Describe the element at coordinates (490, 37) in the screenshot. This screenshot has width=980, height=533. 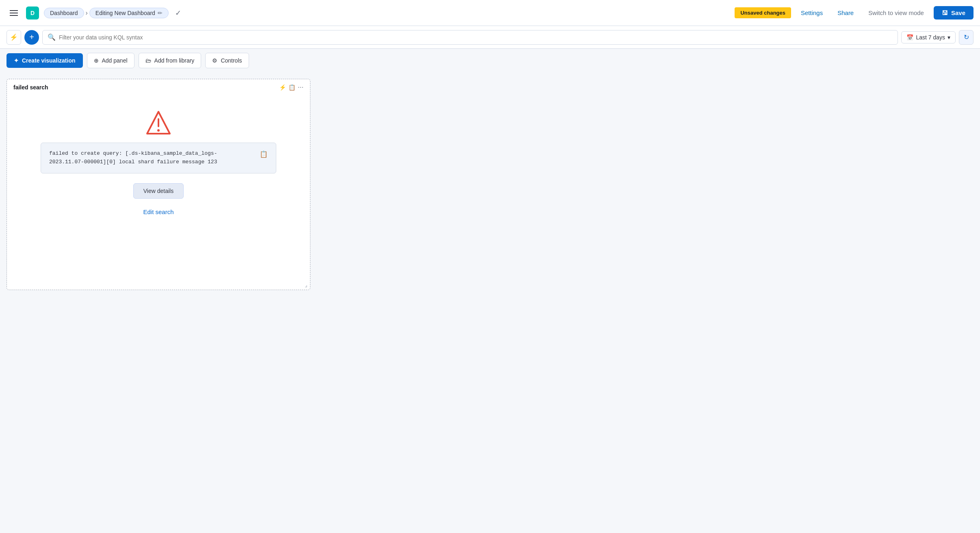
I see `filter-bar: ⚡ + 🔍 📅 Last 7 days ▾ ↻` at that location.